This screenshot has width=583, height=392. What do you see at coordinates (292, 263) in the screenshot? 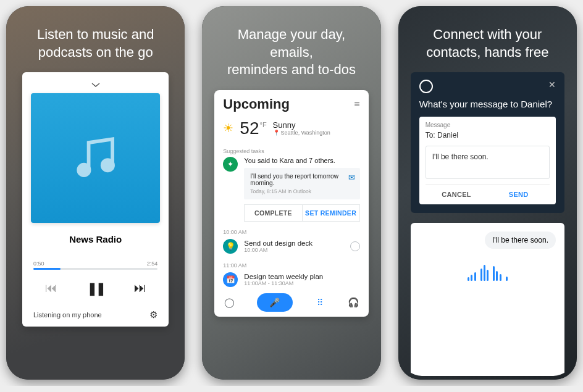
I see `time-header-2: 11:00 AM` at bounding box center [292, 263].